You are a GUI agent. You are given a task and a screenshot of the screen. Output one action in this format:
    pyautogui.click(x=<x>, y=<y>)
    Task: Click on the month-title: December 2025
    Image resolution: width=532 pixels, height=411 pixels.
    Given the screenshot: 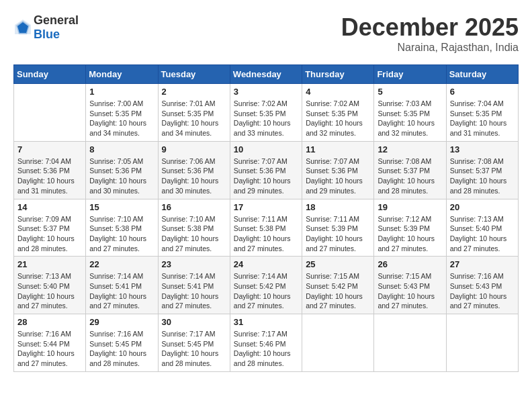 What is the action you would take?
    pyautogui.click(x=430, y=28)
    